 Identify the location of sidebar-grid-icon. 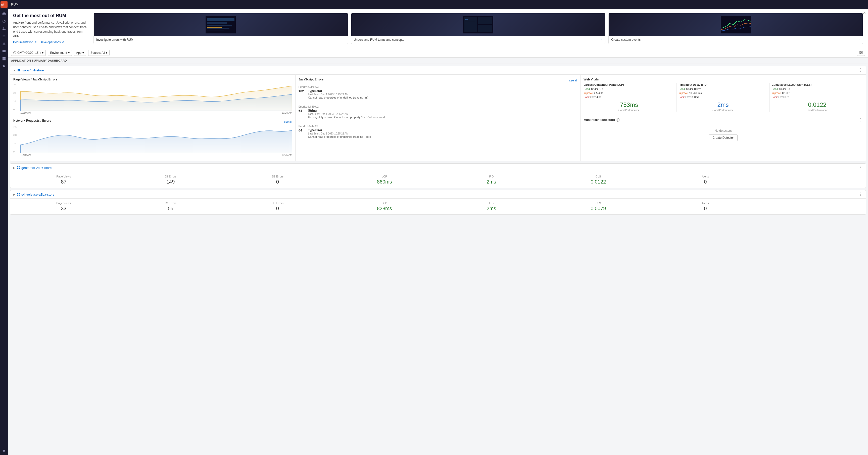
(4, 59).